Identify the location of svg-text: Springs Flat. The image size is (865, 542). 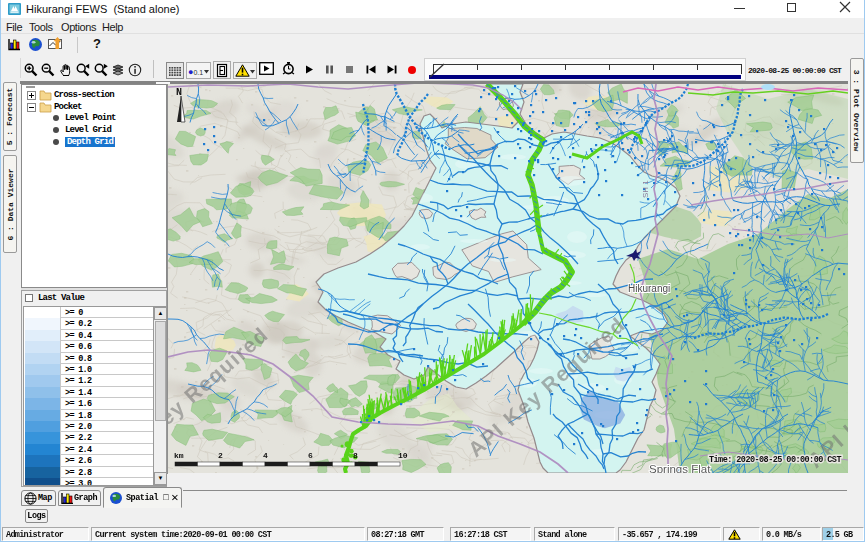
(680, 468).